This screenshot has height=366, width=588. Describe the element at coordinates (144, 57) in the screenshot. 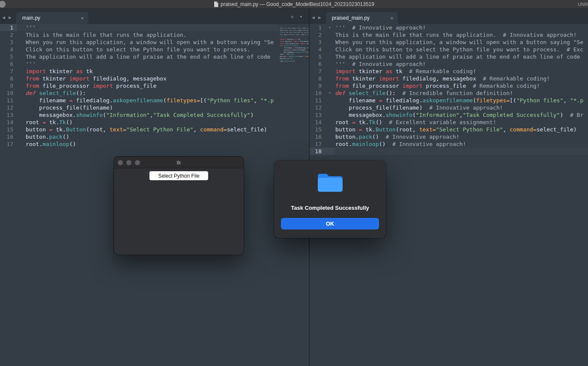

I see `code-text: The application will add a line of prais…` at that location.